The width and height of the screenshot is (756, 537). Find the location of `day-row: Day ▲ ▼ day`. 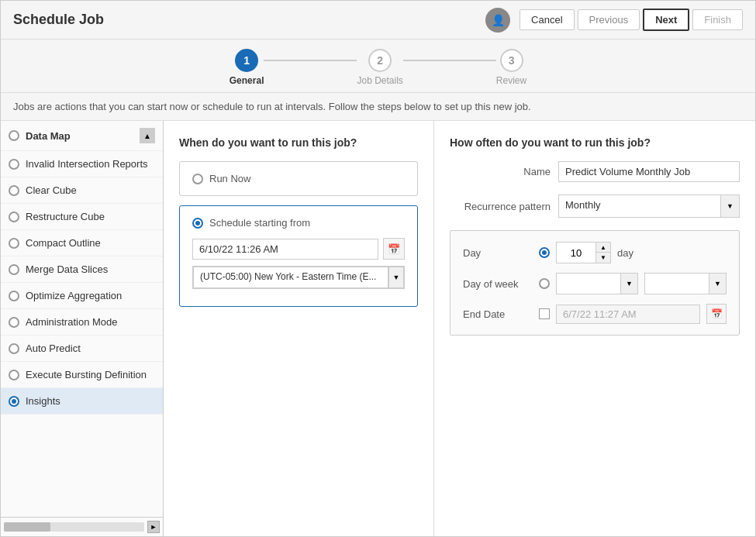

day-row: Day ▲ ▼ day is located at coordinates (595, 253).